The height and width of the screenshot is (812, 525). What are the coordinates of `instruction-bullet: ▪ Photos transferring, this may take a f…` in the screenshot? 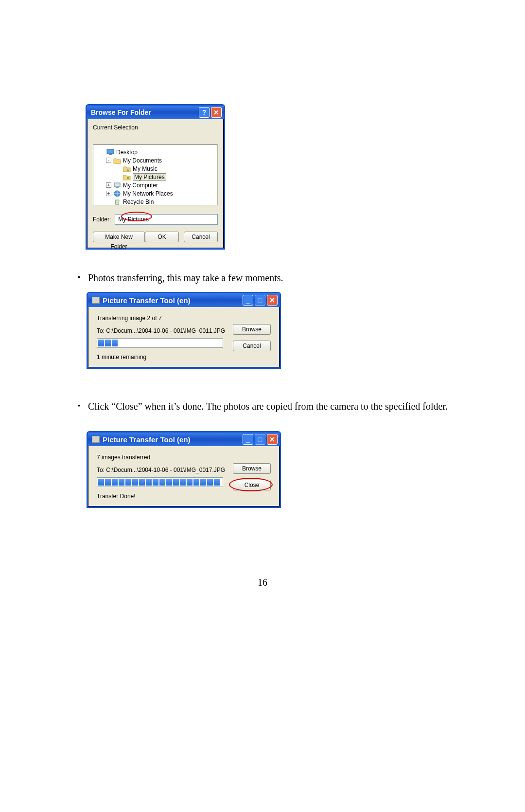 It's located at (265, 278).